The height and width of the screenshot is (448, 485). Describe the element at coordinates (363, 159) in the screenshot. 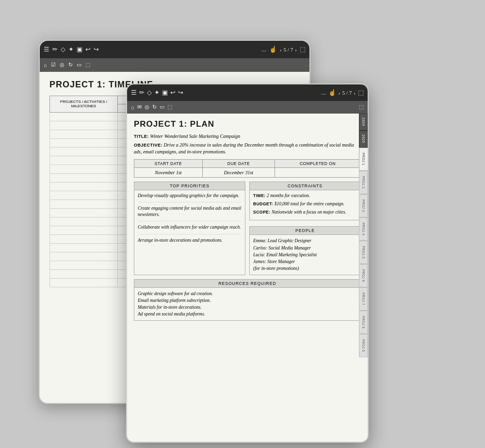

I see `side-tab-proj1: PROJ 1` at that location.